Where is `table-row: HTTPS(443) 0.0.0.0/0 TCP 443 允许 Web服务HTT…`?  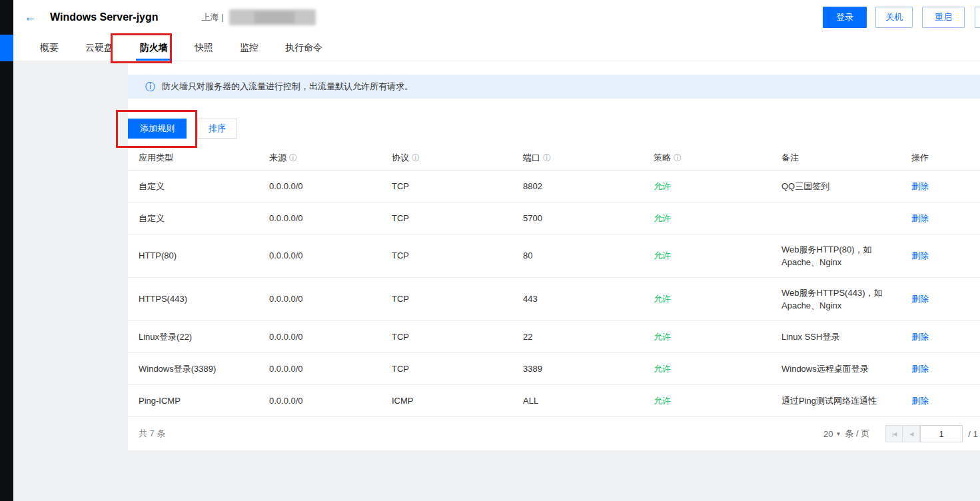 table-row: HTTPS(443) 0.0.0.0/0 TCP 443 允许 Web服务HTT… is located at coordinates (554, 300).